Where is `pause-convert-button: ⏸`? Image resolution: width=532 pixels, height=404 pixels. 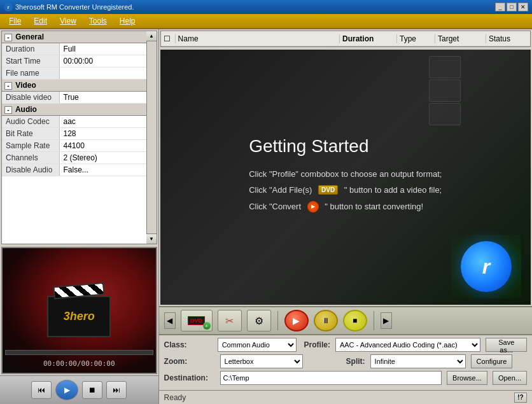 pause-convert-button: ⏸ is located at coordinates (326, 321).